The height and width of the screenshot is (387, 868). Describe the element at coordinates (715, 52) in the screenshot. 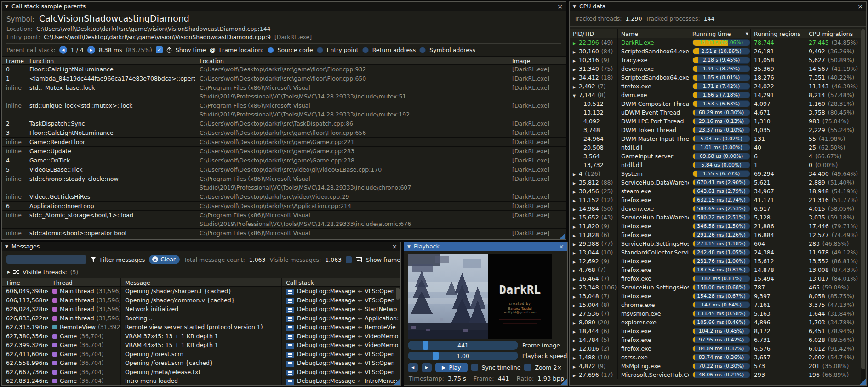

I see `cpu-row: ▶30,160(84)ScriptedSandbox64.exe2.51 s (…` at that location.